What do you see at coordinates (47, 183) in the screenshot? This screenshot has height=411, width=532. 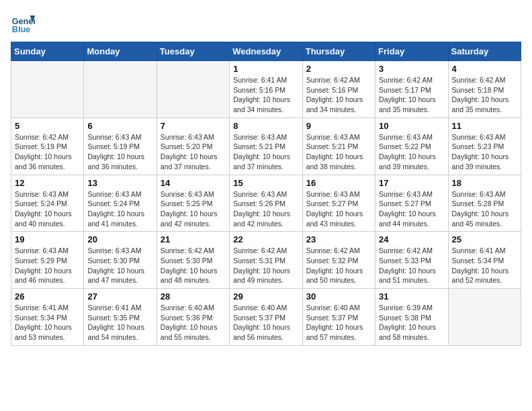 I see `day-number: 12` at bounding box center [47, 183].